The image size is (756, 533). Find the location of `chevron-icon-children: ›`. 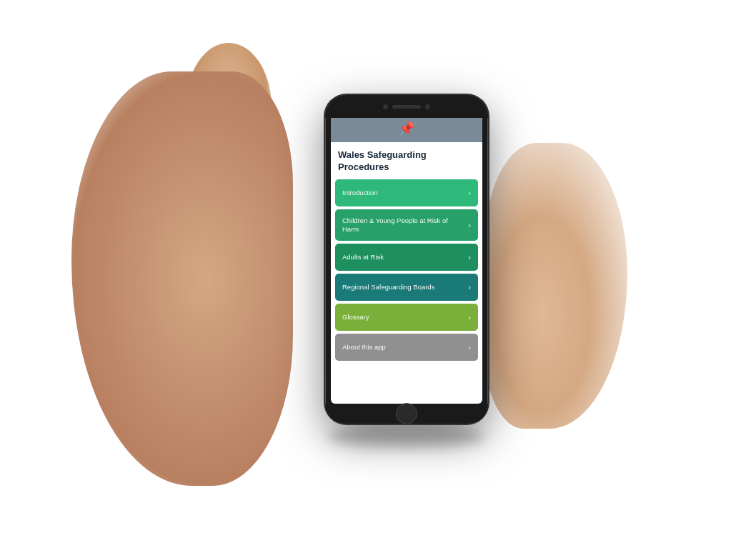

chevron-icon-children: › is located at coordinates (469, 225).